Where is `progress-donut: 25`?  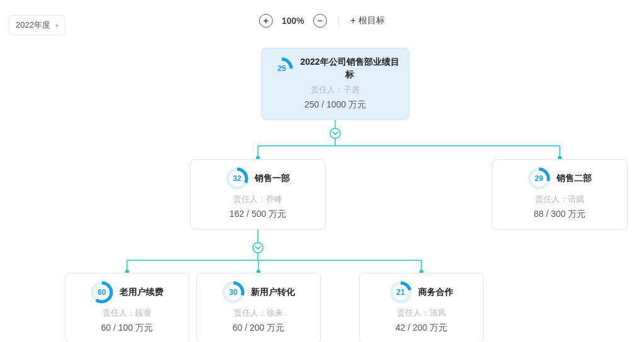
progress-donut: 25 is located at coordinates (282, 69).